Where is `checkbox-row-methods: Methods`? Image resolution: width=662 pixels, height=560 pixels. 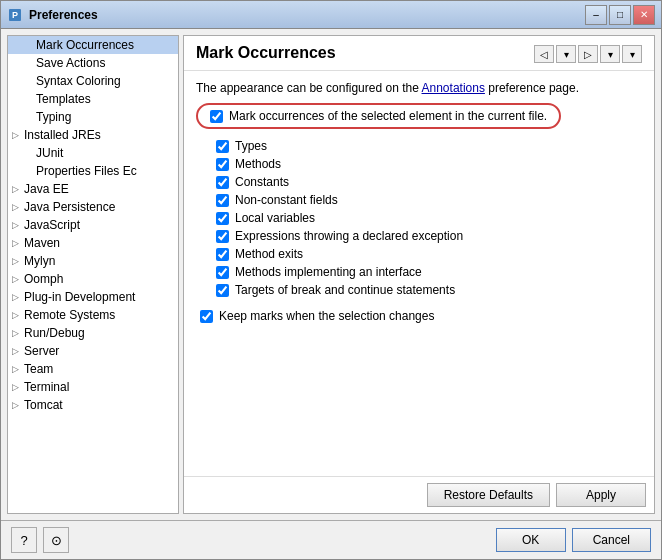
checkbox-row-methods: Methods is located at coordinates (419, 164).